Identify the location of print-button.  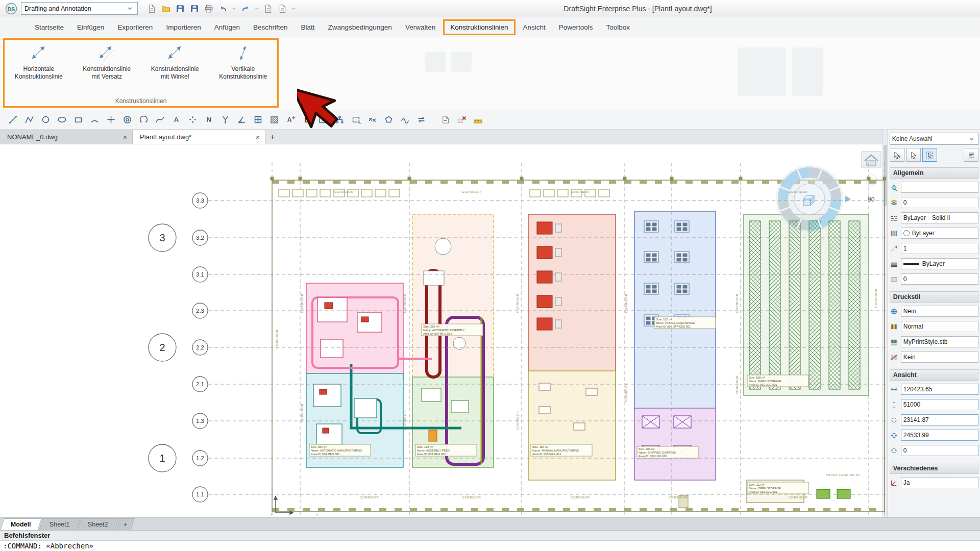
(208, 8).